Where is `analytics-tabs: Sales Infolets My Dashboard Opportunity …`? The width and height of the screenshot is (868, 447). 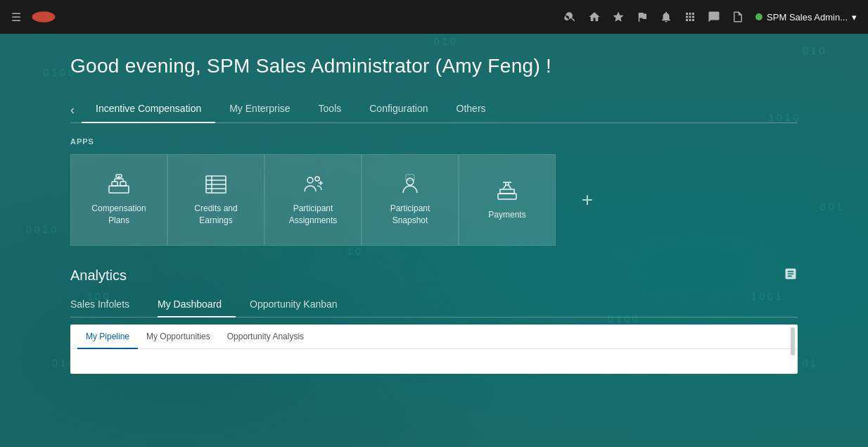 analytics-tabs: Sales Infolets My Dashboard Opportunity … is located at coordinates (434, 306).